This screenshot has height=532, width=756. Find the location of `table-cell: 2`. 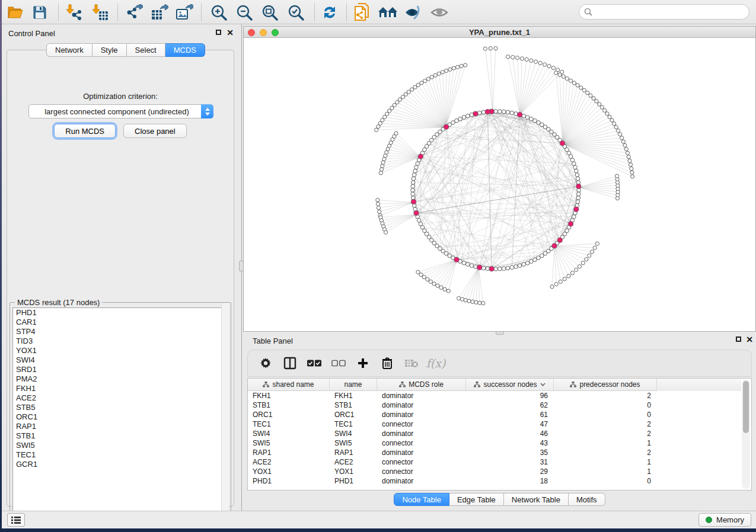

table-cell: 2 is located at coordinates (605, 424).